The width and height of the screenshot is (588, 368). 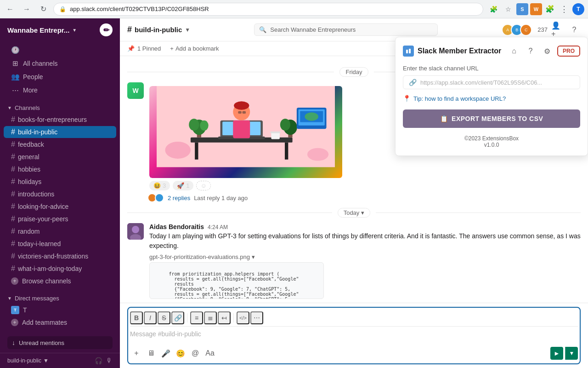 I want to click on bold-button: B, so click(x=136, y=318).